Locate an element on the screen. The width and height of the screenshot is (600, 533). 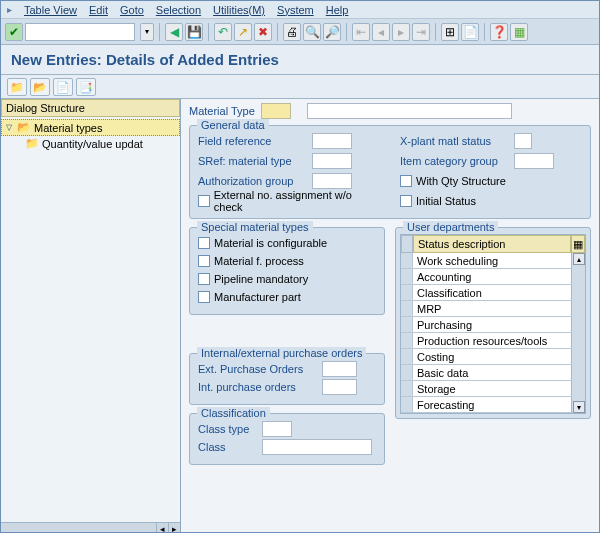
xplant-input is located at coordinates (523, 141).